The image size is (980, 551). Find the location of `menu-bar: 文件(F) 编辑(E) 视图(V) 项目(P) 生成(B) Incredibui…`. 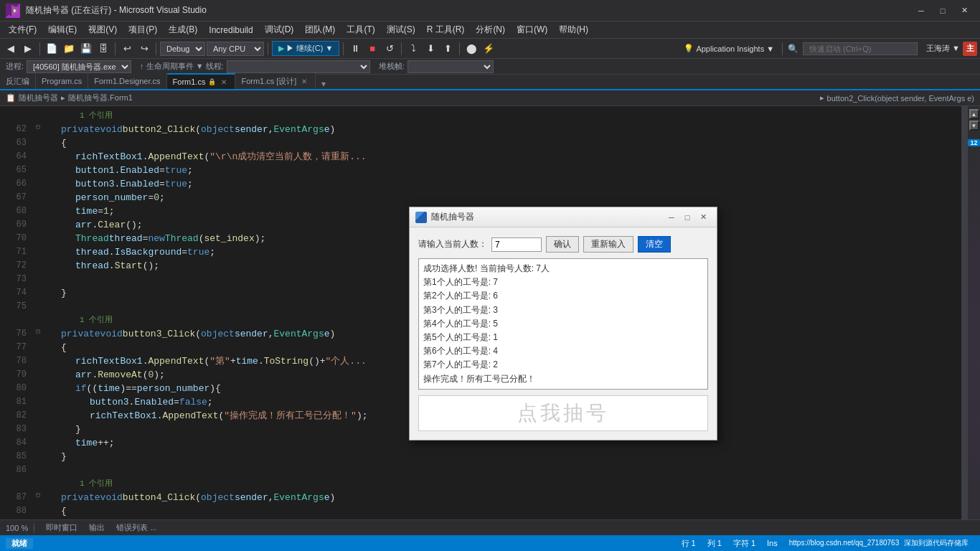

menu-bar: 文件(F) 编辑(E) 视图(V) 项目(P) 生成(B) Incredibui… is located at coordinates (490, 30).